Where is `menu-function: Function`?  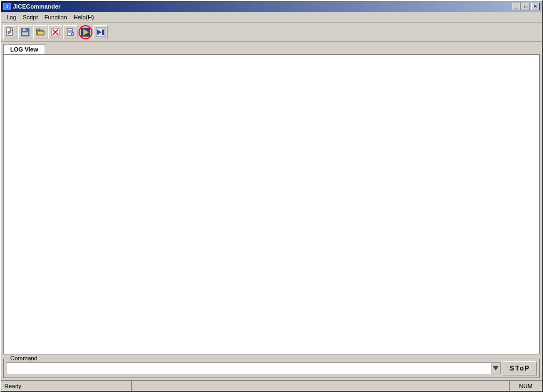 menu-function: Function is located at coordinates (55, 17).